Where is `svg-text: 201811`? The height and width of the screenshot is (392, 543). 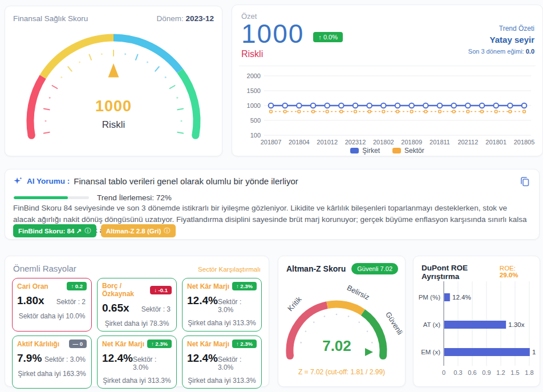
svg-text: 201811 is located at coordinates (440, 142).